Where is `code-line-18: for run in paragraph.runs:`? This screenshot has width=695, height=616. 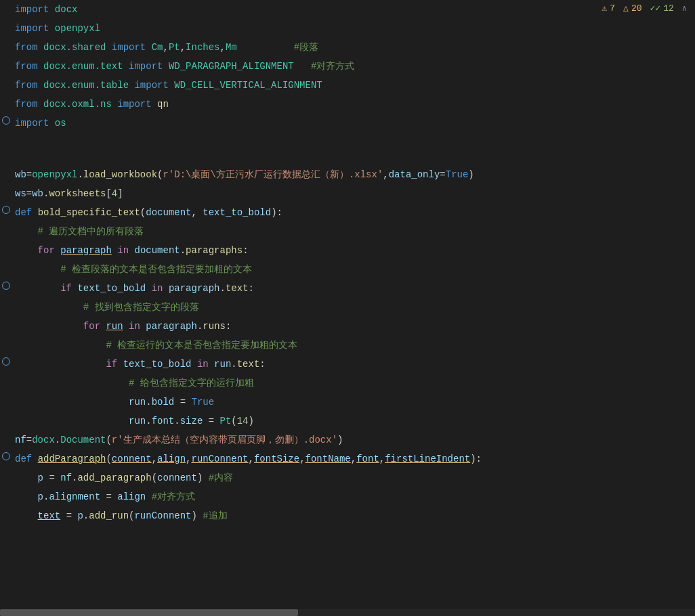 code-line-18: for run in paragraph.runs: is located at coordinates (348, 326).